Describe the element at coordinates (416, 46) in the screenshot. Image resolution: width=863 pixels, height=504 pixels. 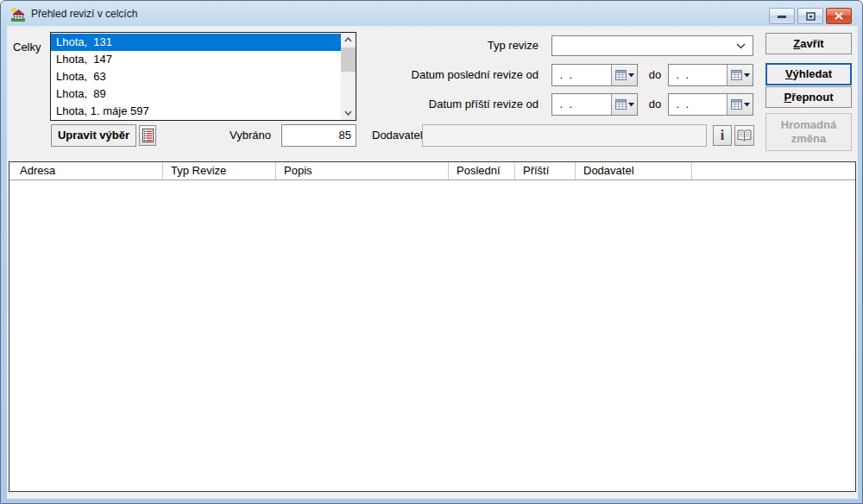
I see `typ-revize-label: Typ revize` at that location.